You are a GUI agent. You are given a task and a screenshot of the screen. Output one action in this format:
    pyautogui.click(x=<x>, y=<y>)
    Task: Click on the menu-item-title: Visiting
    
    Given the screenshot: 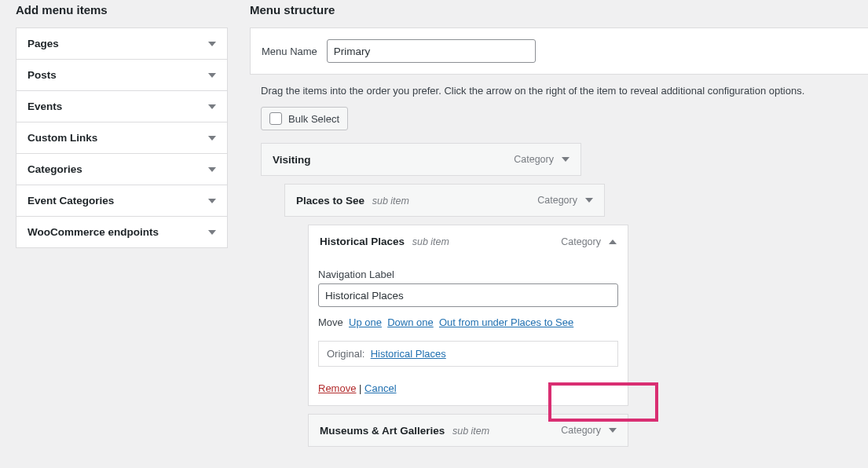 What is the action you would take?
    pyautogui.click(x=292, y=160)
    